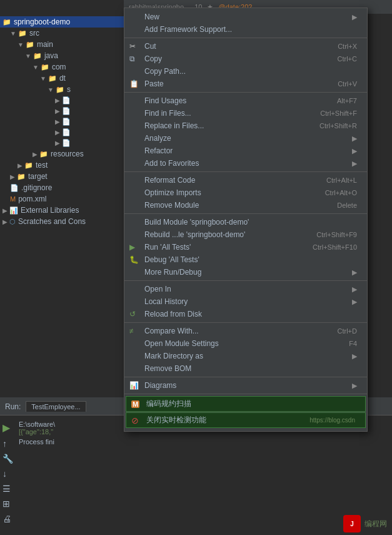 The width and height of the screenshot is (392, 535). What do you see at coordinates (246, 205) in the screenshot?
I see `menu-item-remove-module: Remove Module Delete` at bounding box center [246, 205].